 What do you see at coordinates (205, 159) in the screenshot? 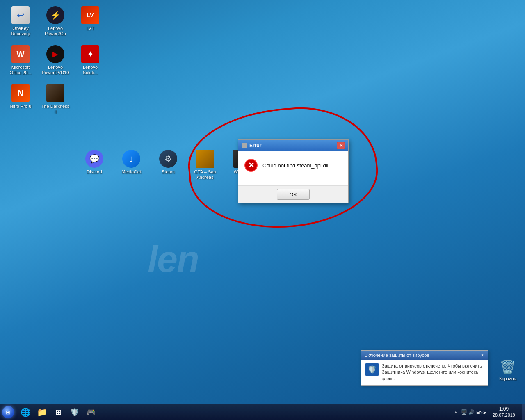
I see `gta-icon` at bounding box center [205, 159].